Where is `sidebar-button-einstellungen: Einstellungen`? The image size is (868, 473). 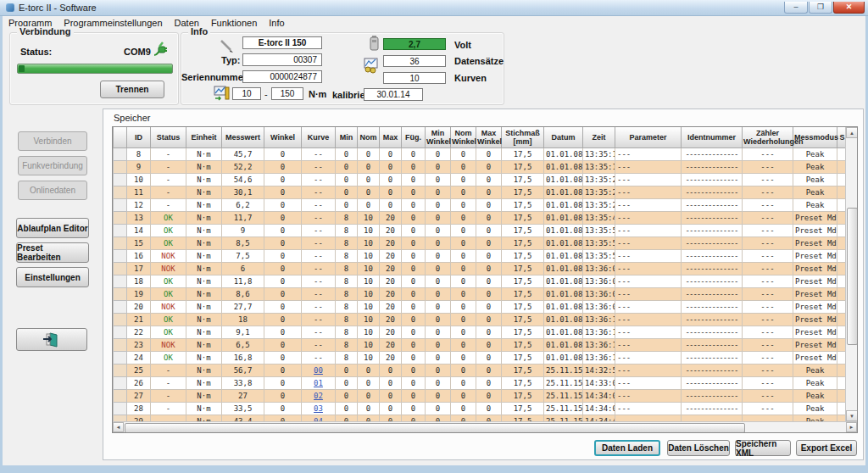 sidebar-button-einstellungen: Einstellungen is located at coordinates (53, 277).